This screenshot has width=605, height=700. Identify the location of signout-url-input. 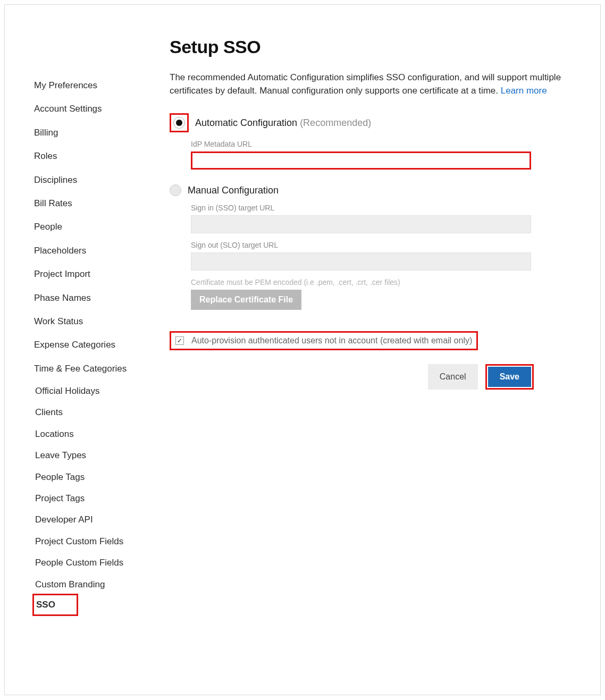
(361, 262).